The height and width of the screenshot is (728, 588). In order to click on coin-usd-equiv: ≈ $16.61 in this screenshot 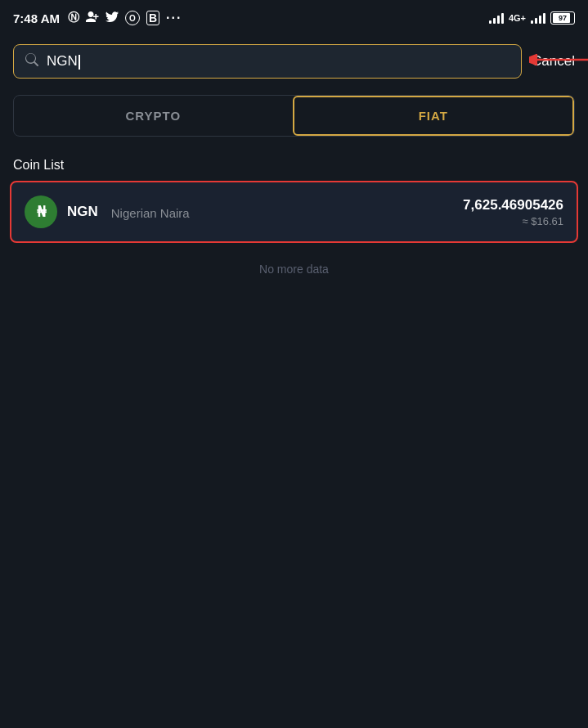, I will do `click(514, 221)`.